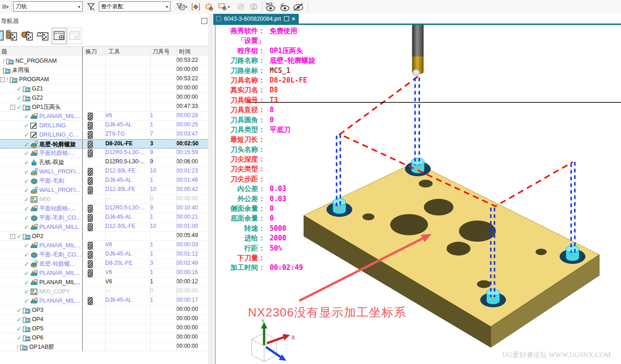 This screenshot has width=621, height=364. Describe the element at coordinates (91, 6) in the screenshot. I see `reset-filter-button` at that location.